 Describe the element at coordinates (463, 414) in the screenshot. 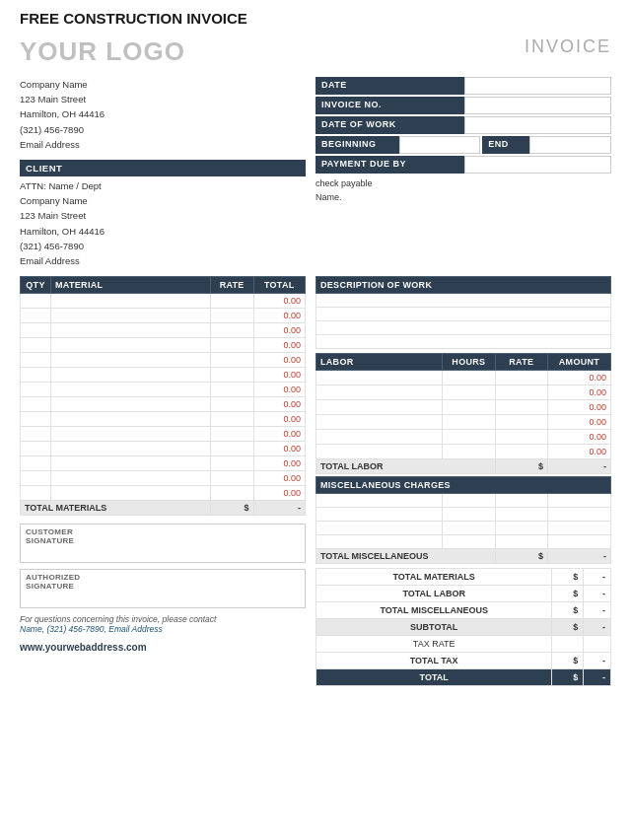

I see `labor-table: LABOR HOURS RATE AMOUNT 0.00 0.00 0.00 0…` at that location.